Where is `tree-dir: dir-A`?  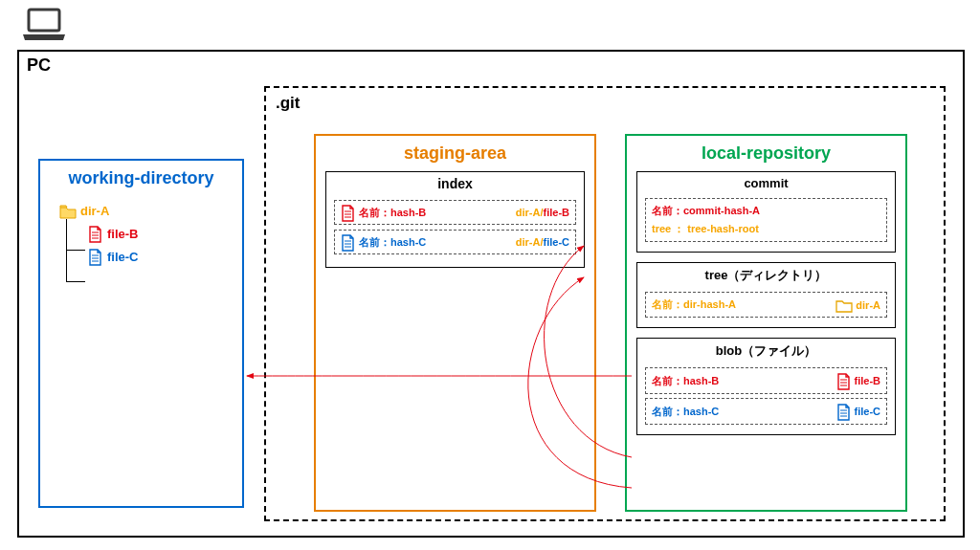 tree-dir: dir-A is located at coordinates (151, 210).